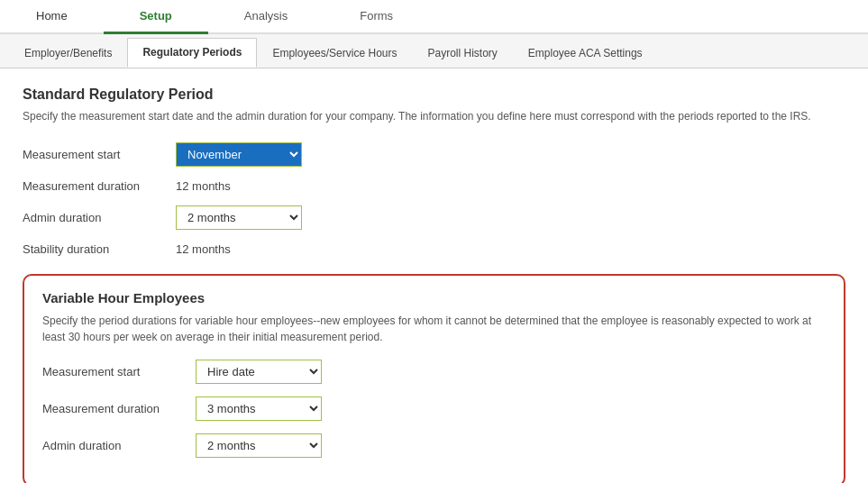 The height and width of the screenshot is (483, 868). Describe the element at coordinates (259, 371) in the screenshot. I see `var-measurement-start-select: Hire dateJanuaryFebruaryMarch` at that location.